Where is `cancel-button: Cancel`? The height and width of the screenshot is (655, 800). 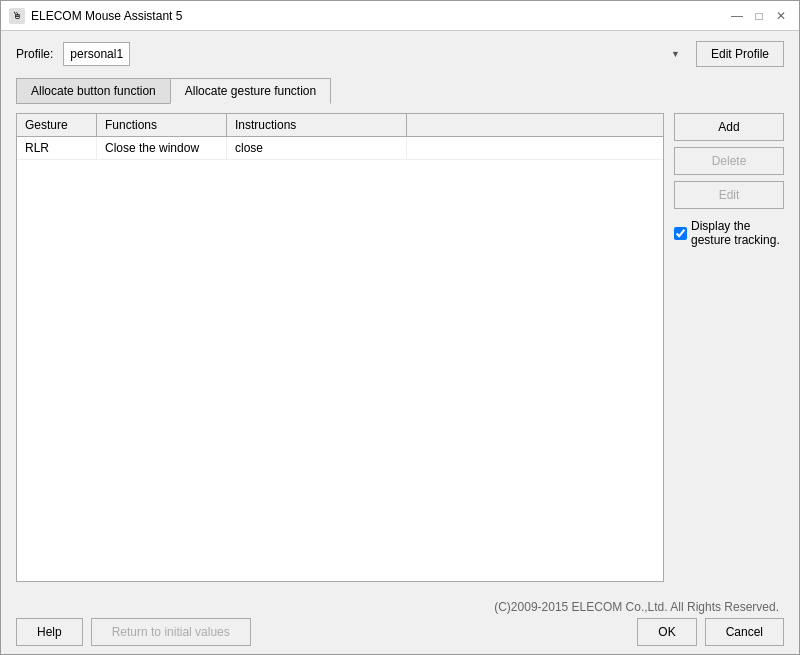 cancel-button: Cancel is located at coordinates (744, 632).